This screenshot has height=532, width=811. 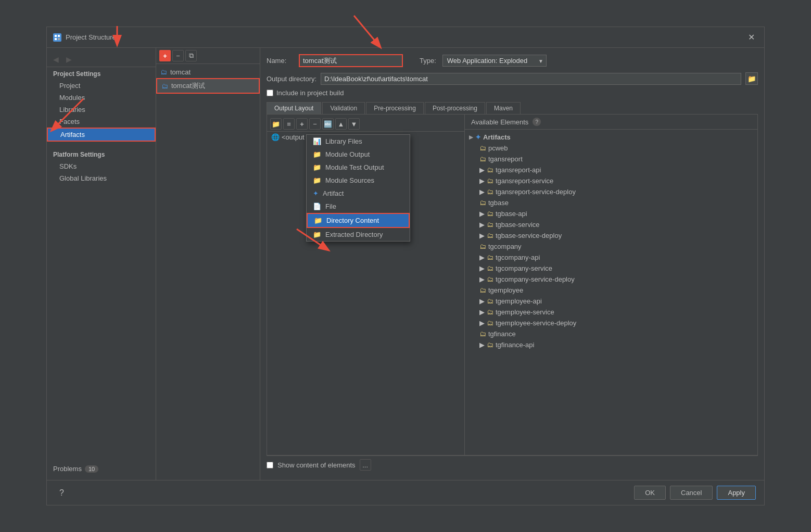 What do you see at coordinates (611, 301) in the screenshot?
I see `av-item-tgemployee-api: ▶ 🗂 tgemployee-api` at bounding box center [611, 301].